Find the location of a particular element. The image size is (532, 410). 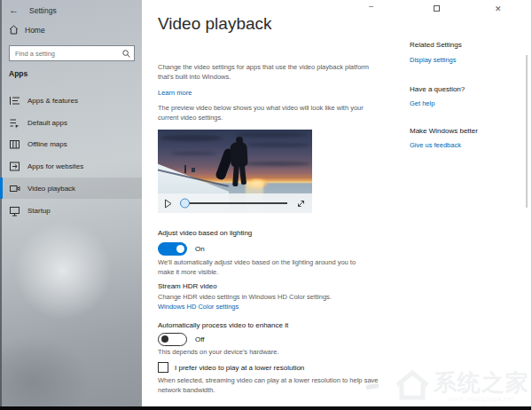

play-icon is located at coordinates (168, 204).